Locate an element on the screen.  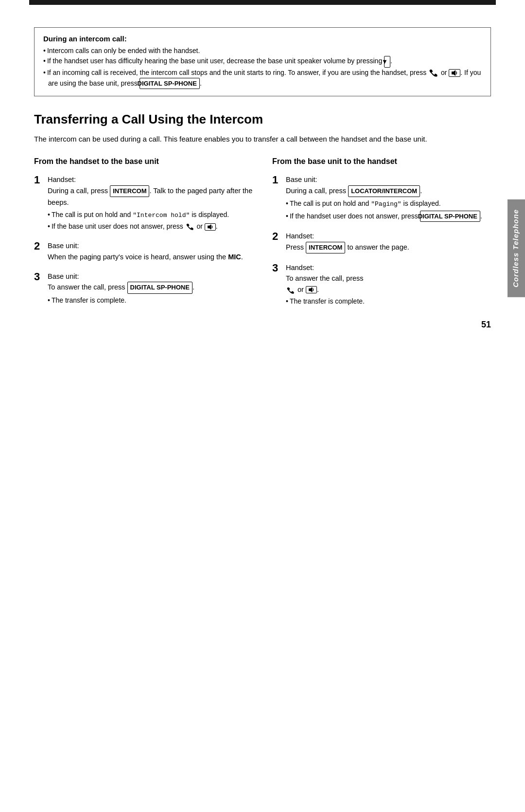
step-right-2: 2 Handset: Press INTERCOM to answer the … is located at coordinates (382, 242).